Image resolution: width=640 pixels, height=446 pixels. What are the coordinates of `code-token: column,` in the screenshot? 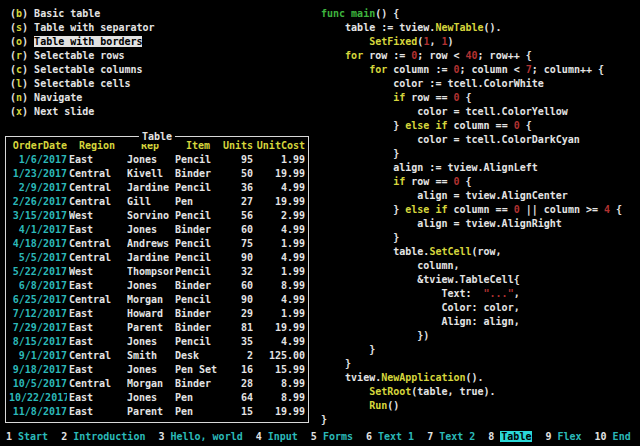 It's located at (390, 266).